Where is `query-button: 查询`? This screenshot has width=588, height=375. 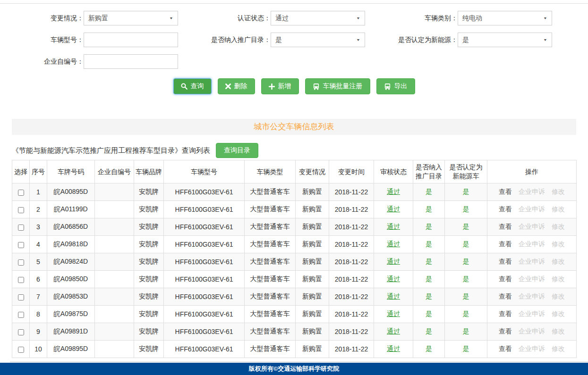
query-button: 查询 is located at coordinates (193, 86).